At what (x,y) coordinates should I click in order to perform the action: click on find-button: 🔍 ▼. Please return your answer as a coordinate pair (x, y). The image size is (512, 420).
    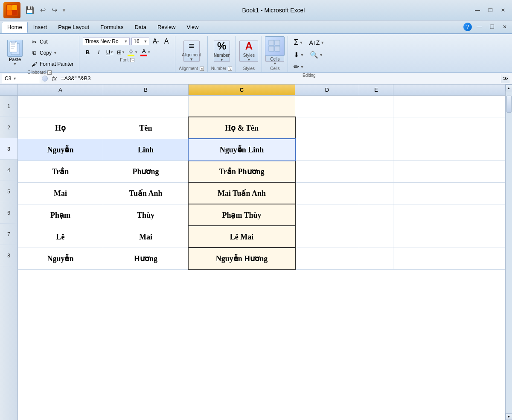
    Looking at the image, I should click on (317, 55).